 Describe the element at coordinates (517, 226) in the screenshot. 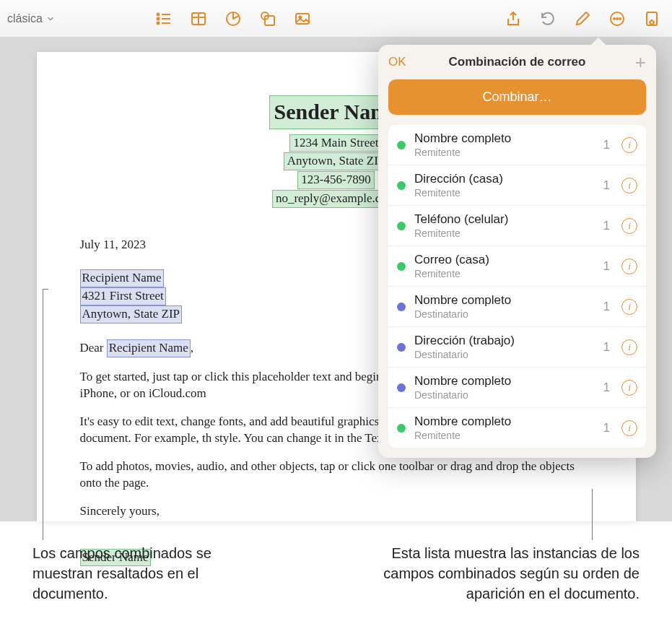

I see `merge-field-row: Teléfono (celular)Remitente1i` at that location.